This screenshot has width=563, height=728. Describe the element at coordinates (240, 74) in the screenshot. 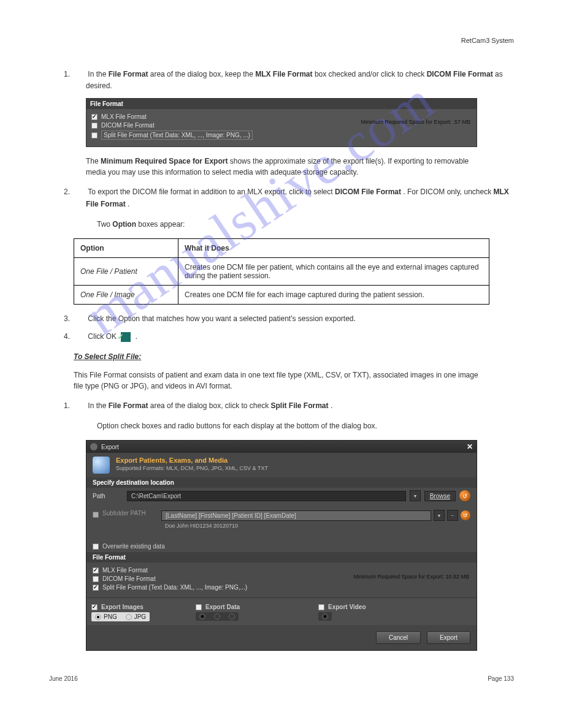

I see `text: keep the` at that location.